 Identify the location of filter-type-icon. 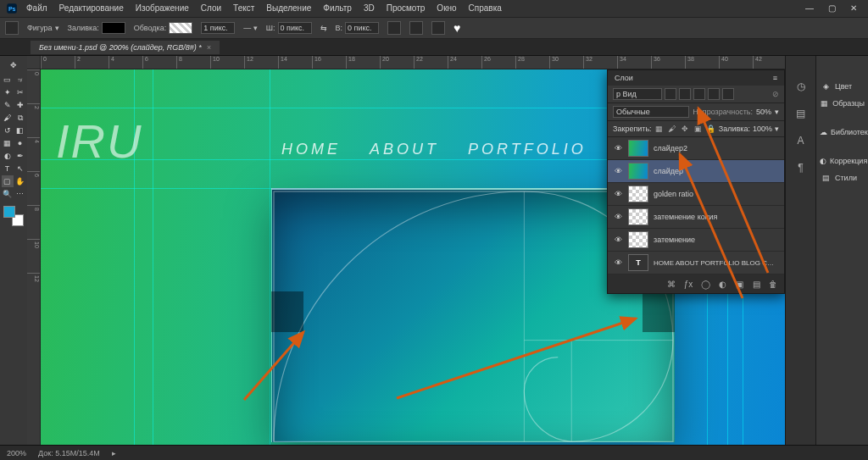
(699, 94).